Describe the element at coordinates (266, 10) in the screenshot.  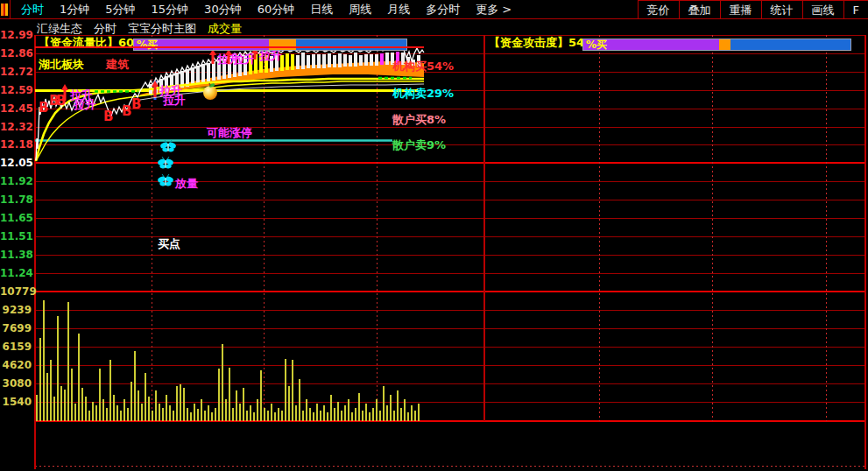
I see `period-tabs: 分时1分钟5分钟15分钟30分钟60分钟日线周线月线多分时更多 >` at that location.